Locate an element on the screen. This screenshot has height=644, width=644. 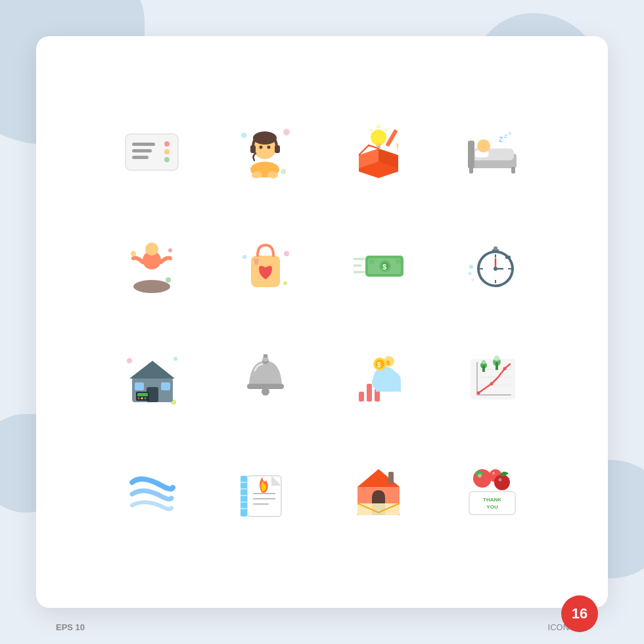
icon-cell-idea-box is located at coordinates (379, 152).